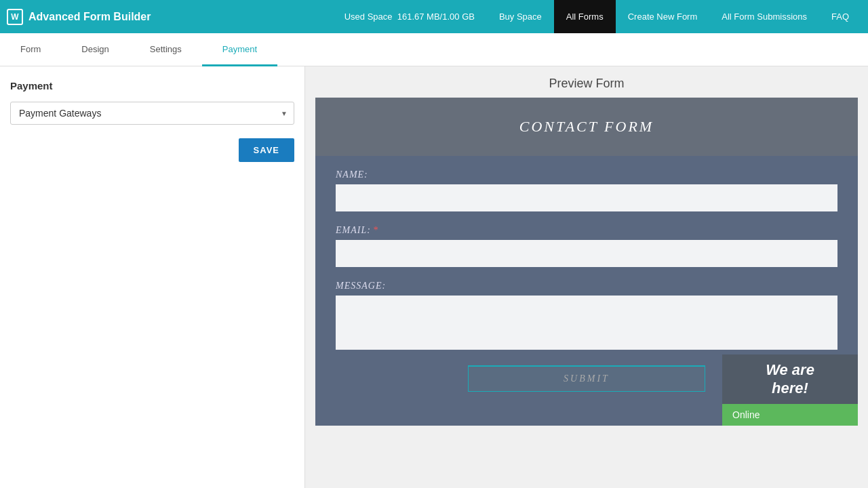  Describe the element at coordinates (587, 253) in the screenshot. I see `field-input-email` at that location.